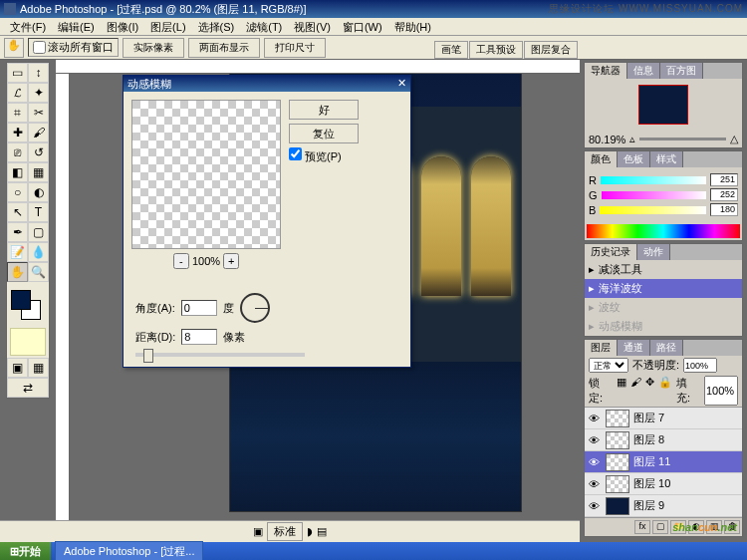 Image resolution: width=747 pixels, height=560 pixels. What do you see at coordinates (295, 48) in the screenshot?
I see `print-size-button: 打印尺寸` at bounding box center [295, 48].